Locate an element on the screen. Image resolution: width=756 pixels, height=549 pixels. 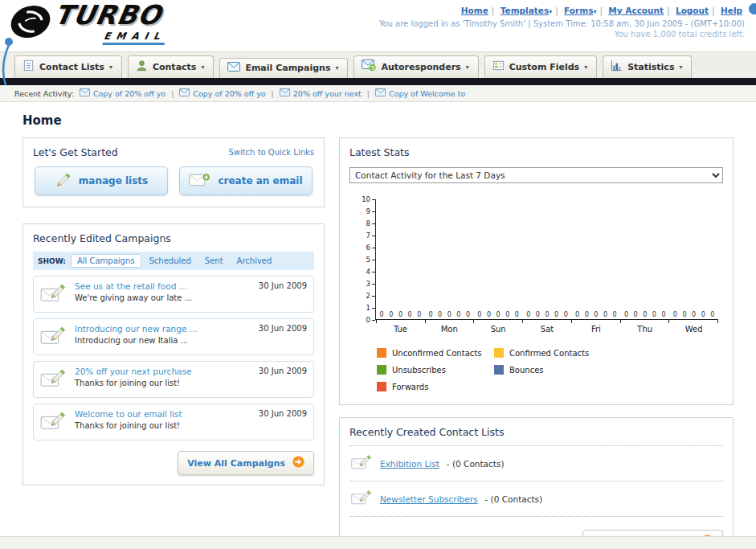
custom-fields-icon is located at coordinates (498, 67).